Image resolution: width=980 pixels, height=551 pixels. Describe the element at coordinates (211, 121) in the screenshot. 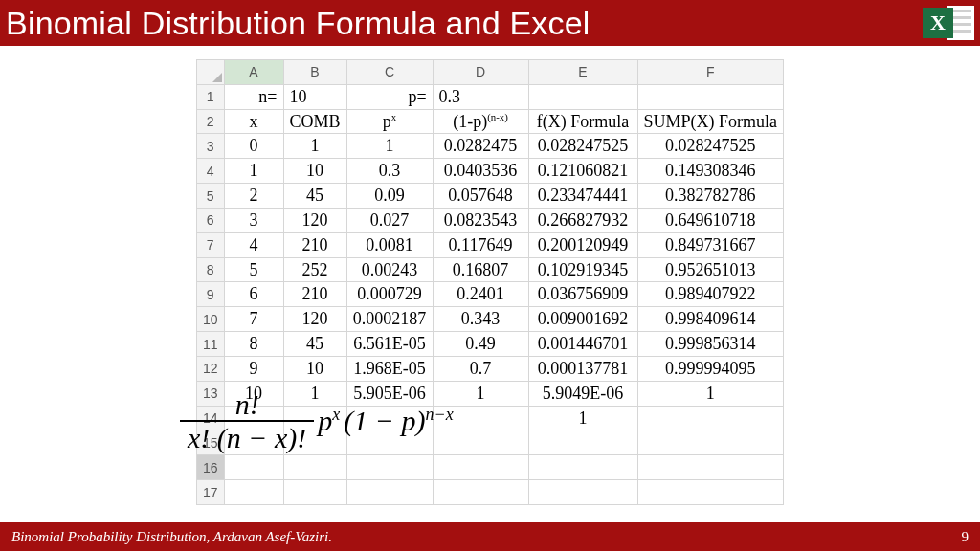

I see `row-header-2: 2` at that location.